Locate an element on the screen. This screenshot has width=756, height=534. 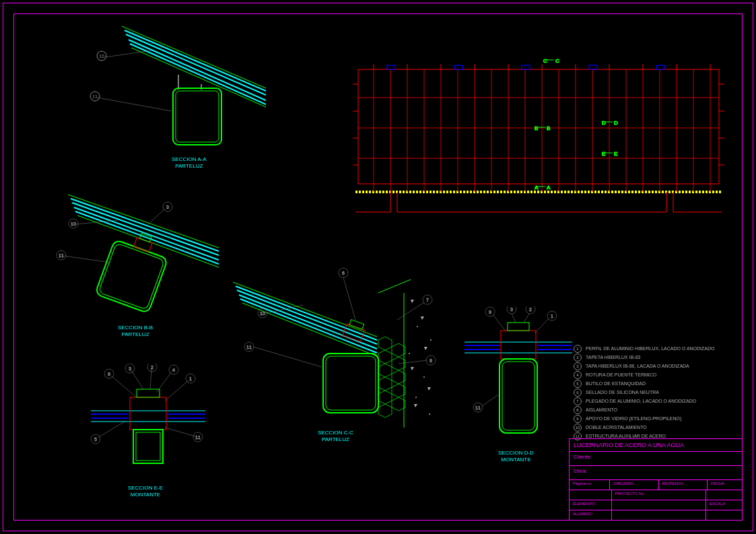
legend-item: 8AISLAMIENTO is located at coordinates (644, 410).